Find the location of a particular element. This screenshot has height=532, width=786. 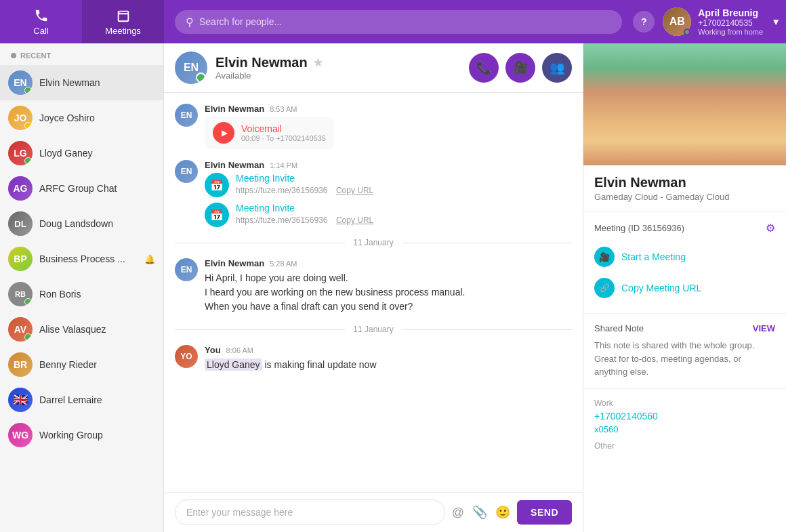

copy-url-button-2: Copy URL is located at coordinates (355, 220).